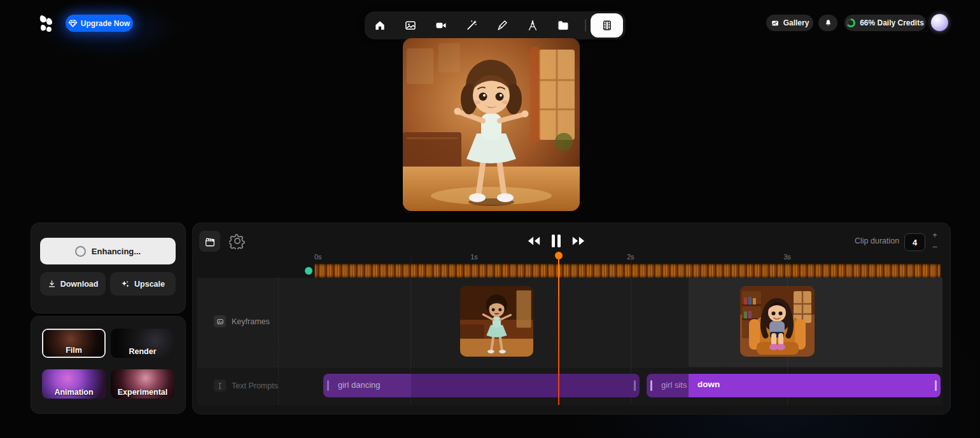 This screenshot has height=438, width=980. Describe the element at coordinates (116, 252) in the screenshot. I see `enhancing-label: Enhancing...` at that location.